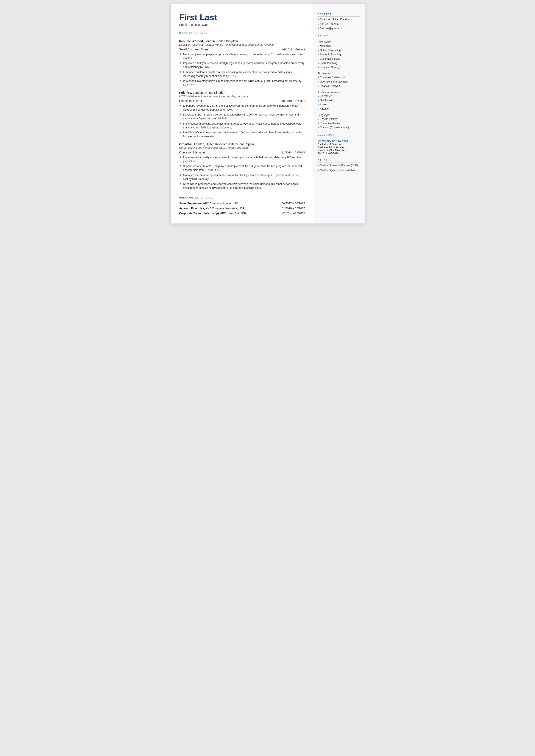  What do you see at coordinates (339, 105) in the screenshot?
I see `skill-asana: •Asana` at bounding box center [339, 105].